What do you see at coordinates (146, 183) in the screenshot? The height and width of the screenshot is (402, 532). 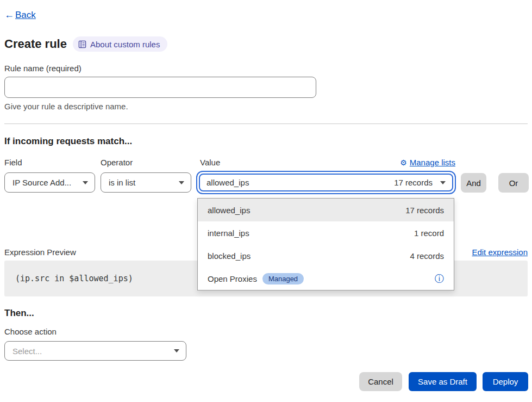 I see `operator-select: is in list` at bounding box center [146, 183].